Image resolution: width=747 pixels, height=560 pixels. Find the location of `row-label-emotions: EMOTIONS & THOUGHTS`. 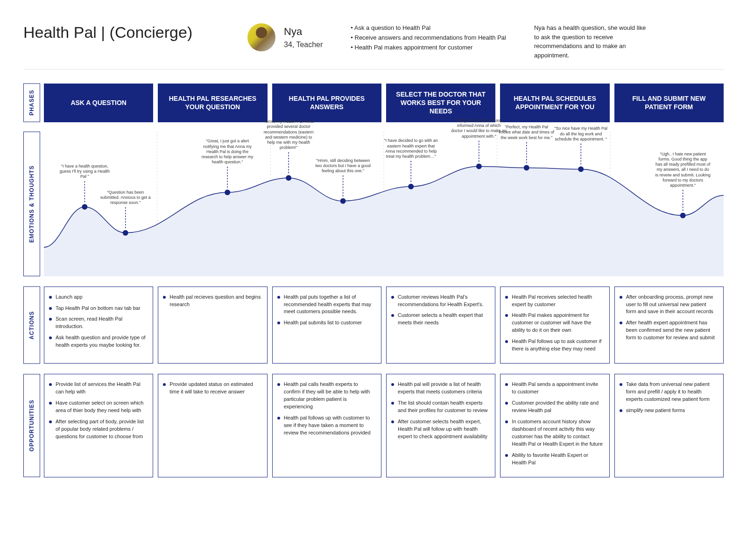

row-label-emotions: EMOTIONS & THOUGHTS is located at coordinates (32, 204).